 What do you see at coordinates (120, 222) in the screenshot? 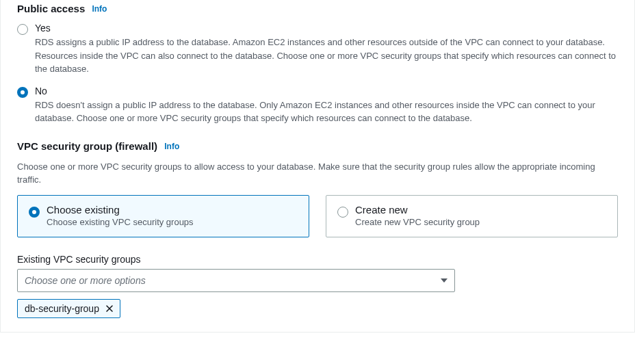
I see `tile-choose-existing-desc: Choose existing VPC security groups` at bounding box center [120, 222].